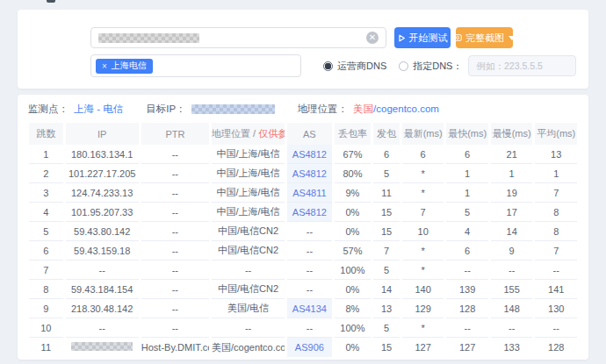  What do you see at coordinates (46, 270) in the screenshot?
I see `cell-hop: 7` at bounding box center [46, 270].